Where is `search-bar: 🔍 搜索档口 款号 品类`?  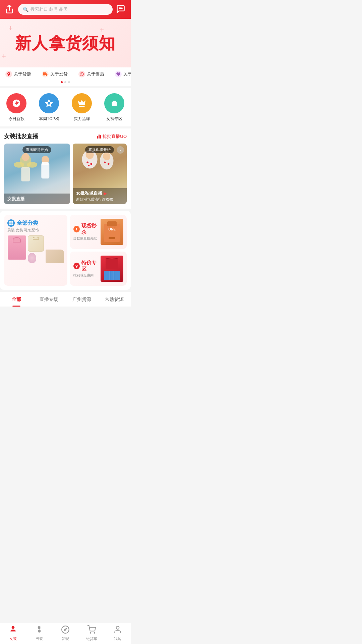
search-bar: 🔍 搜索档口 款号 品类 is located at coordinates (65, 9).